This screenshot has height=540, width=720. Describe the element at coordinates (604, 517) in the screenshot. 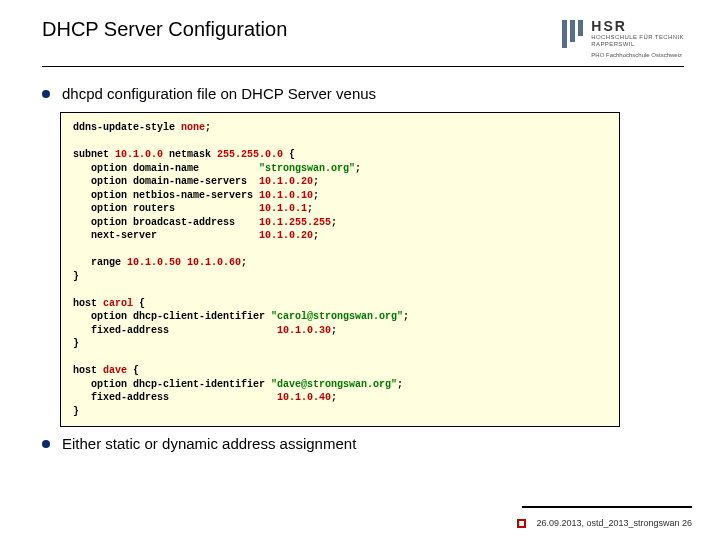

I see `slide-footer: 26.09.2013, ostd_2013_strongswan 26` at that location.